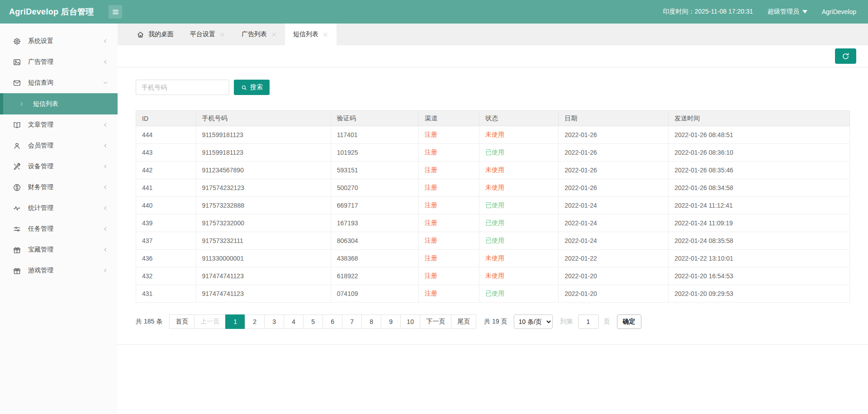 The width and height of the screenshot is (868, 414). What do you see at coordinates (759, 205) in the screenshot?
I see `cell-sent-at: 2022-01-24 11:12:41` at bounding box center [759, 205].